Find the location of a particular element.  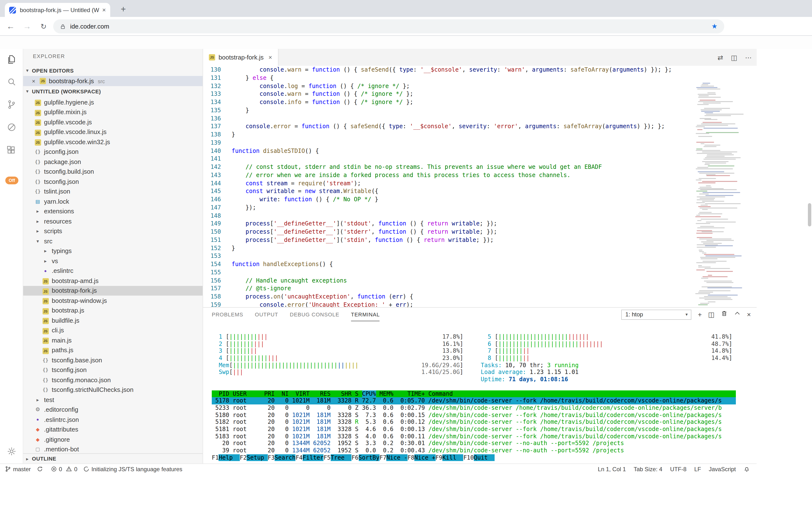

tree-item-gulpfile-vscode-linux-js: JSgulpfile.vscode.linux.js is located at coordinates (113, 132).